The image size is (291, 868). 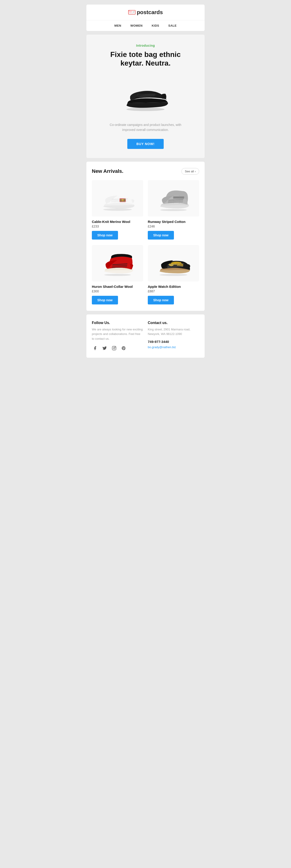 I want to click on product-price-1: £233, so click(x=118, y=226).